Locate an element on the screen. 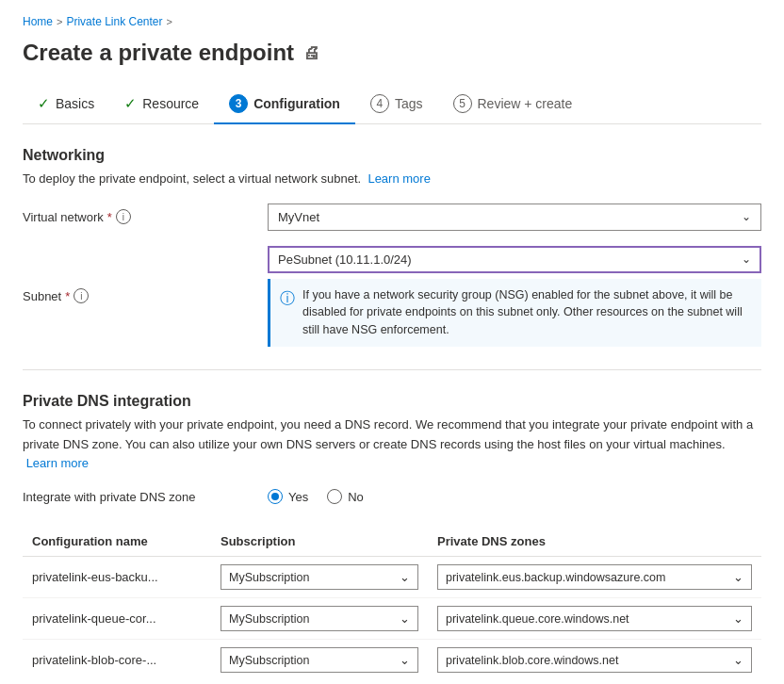 The width and height of the screenshot is (784, 684). tab-review-label: Review + create is located at coordinates (526, 104).